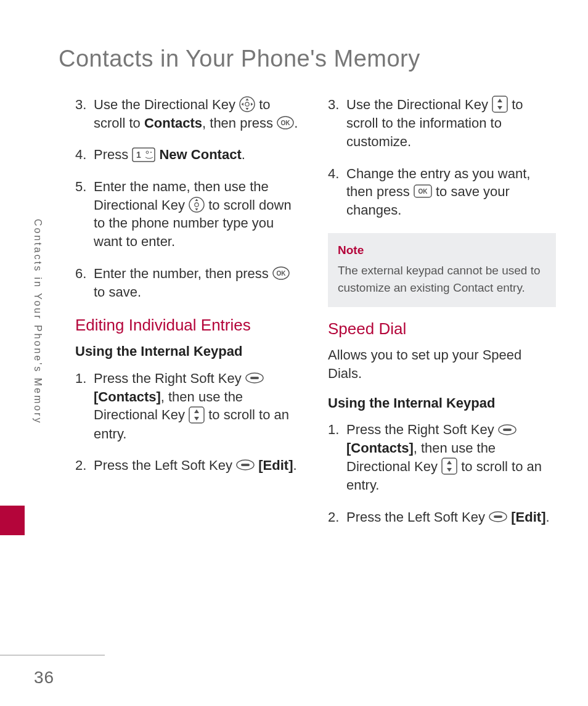  What do you see at coordinates (183, 274) in the screenshot?
I see `text: Enter the number, then press` at bounding box center [183, 274].